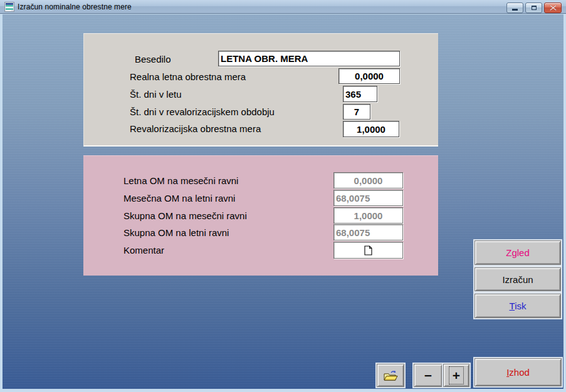 Image resolution: width=566 pixels, height=392 pixels. Describe the element at coordinates (369, 215) in the screenshot. I see `skupna-om-mesecna-output` at that location.